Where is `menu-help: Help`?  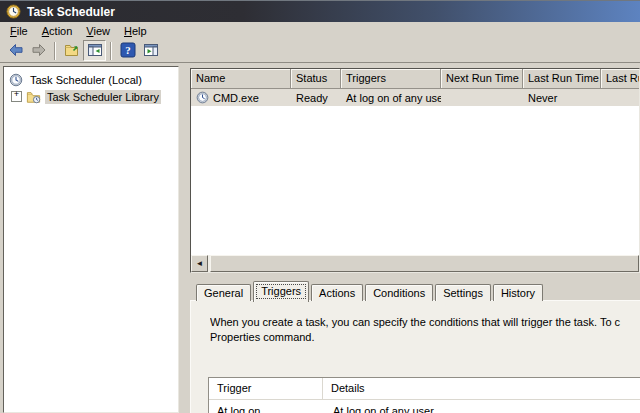
menu-help: Help is located at coordinates (136, 31).